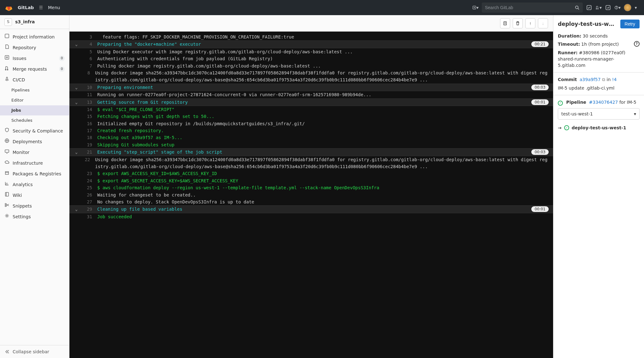 The width and height of the screenshot is (644, 358). What do you see at coordinates (530, 23) in the screenshot?
I see `scroll-top-button: ↑` at bounding box center [530, 23].